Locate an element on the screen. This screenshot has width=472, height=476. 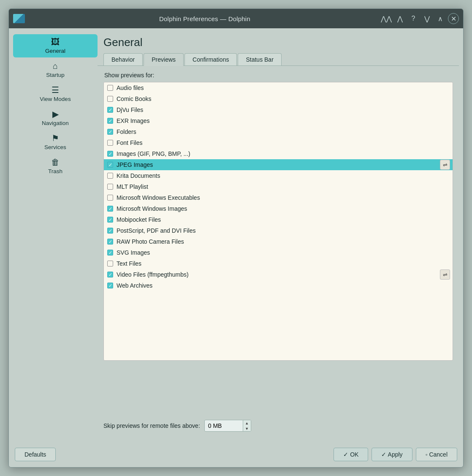
trash-icon: 🗑 is located at coordinates (55, 162).